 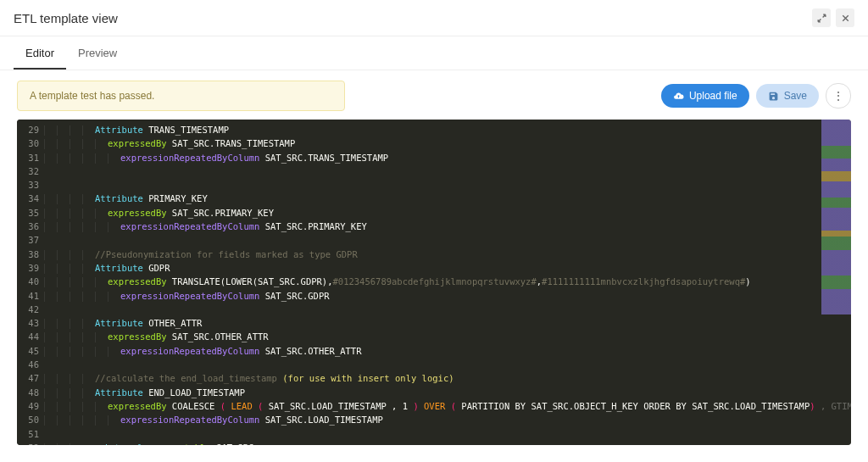 What do you see at coordinates (30, 420) in the screenshot?
I see `line-number: 50` at bounding box center [30, 420].